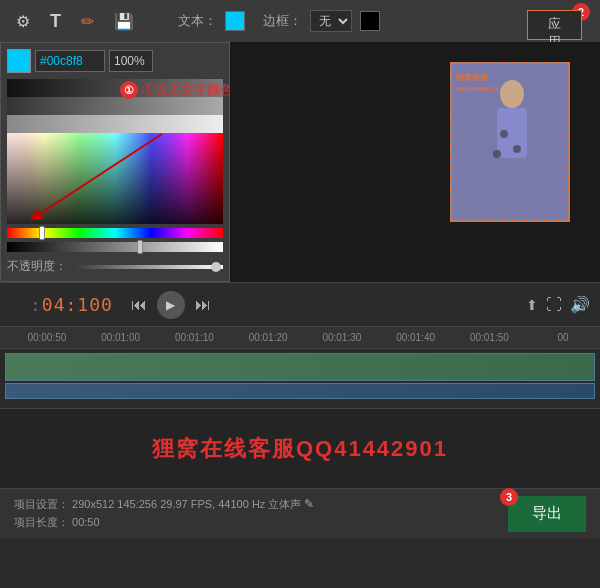 The height and width of the screenshot is (588, 600). What do you see at coordinates (124, 22) in the screenshot?
I see `save-icon: 💾` at bounding box center [124, 22].